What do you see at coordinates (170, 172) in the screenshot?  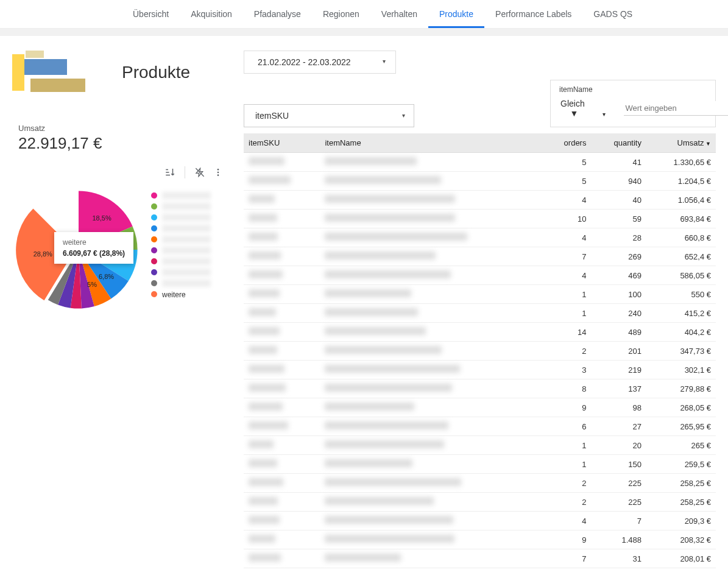 I see `sort-az-icon` at bounding box center [170, 172].